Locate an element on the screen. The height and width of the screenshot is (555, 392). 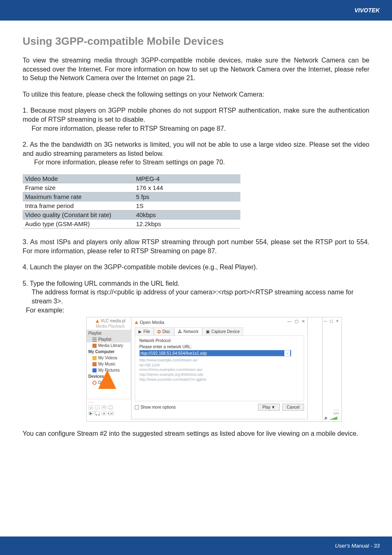
brand-label: VIVOTEK is located at coordinates (367, 10).